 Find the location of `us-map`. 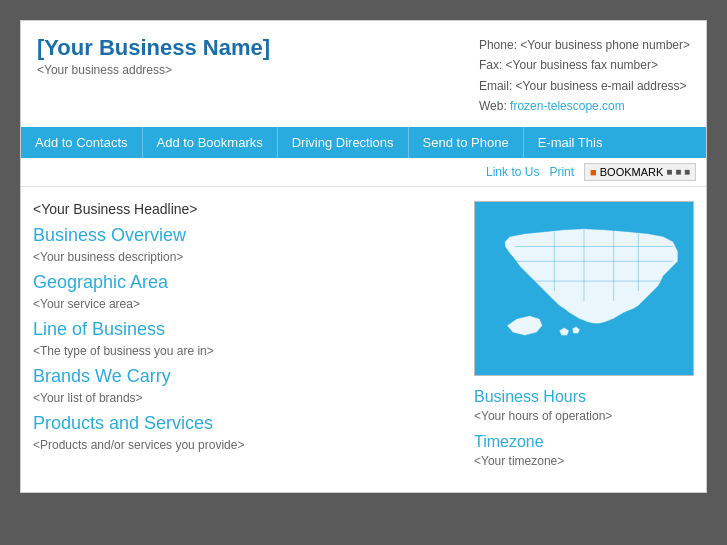

us-map is located at coordinates (584, 288).